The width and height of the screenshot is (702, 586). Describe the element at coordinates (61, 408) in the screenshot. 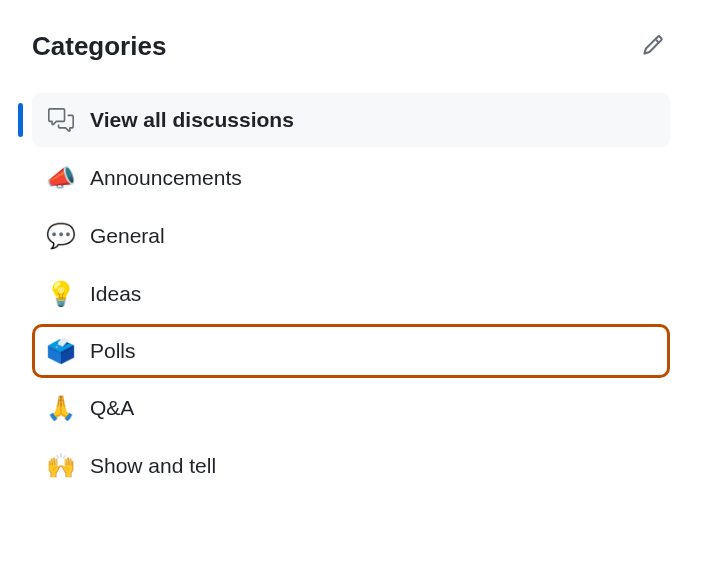

I see `pray-icon: 🙏` at that location.